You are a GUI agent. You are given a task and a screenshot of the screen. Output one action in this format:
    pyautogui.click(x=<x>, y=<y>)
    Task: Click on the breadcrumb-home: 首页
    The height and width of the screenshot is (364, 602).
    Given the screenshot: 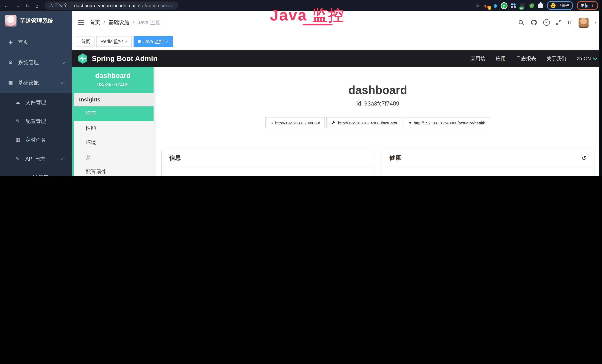 What is the action you would take?
    pyautogui.click(x=95, y=22)
    